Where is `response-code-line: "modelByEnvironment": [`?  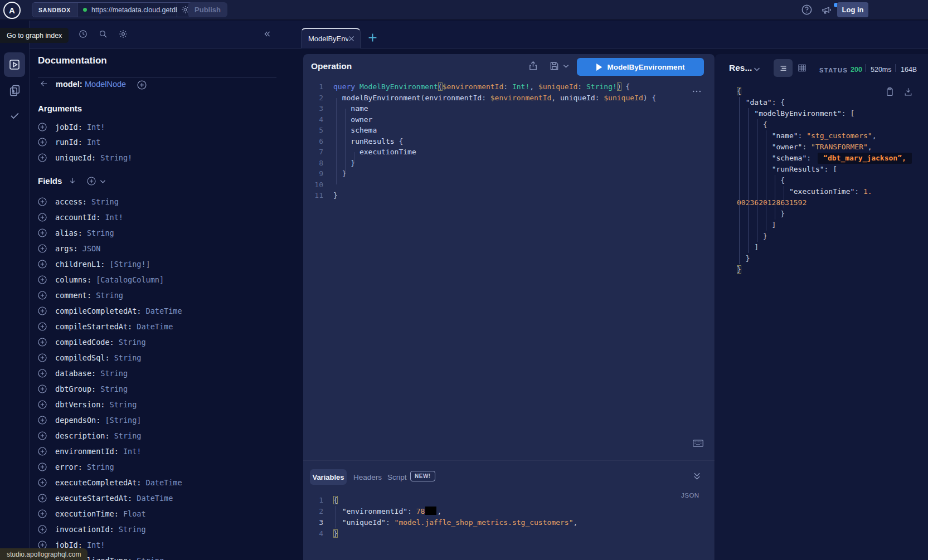 response-code-line: "modelByEnvironment": [ is located at coordinates (796, 114).